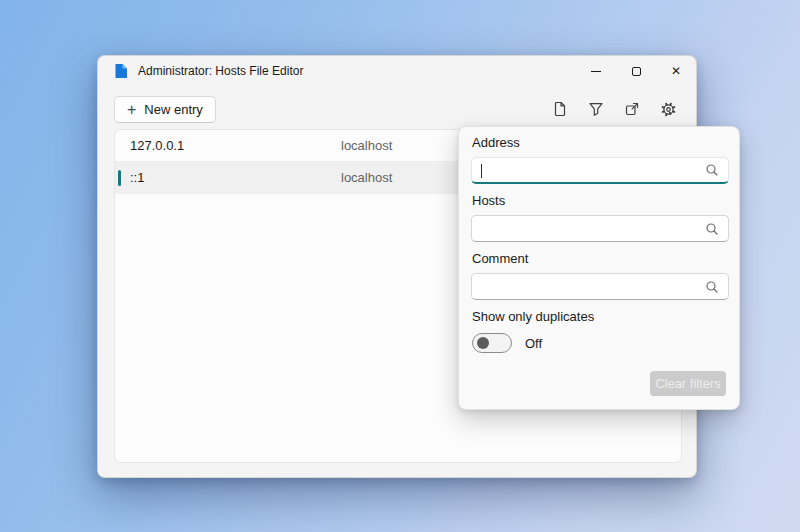 This screenshot has width=800, height=532. I want to click on minimize-icon, so click(596, 72).